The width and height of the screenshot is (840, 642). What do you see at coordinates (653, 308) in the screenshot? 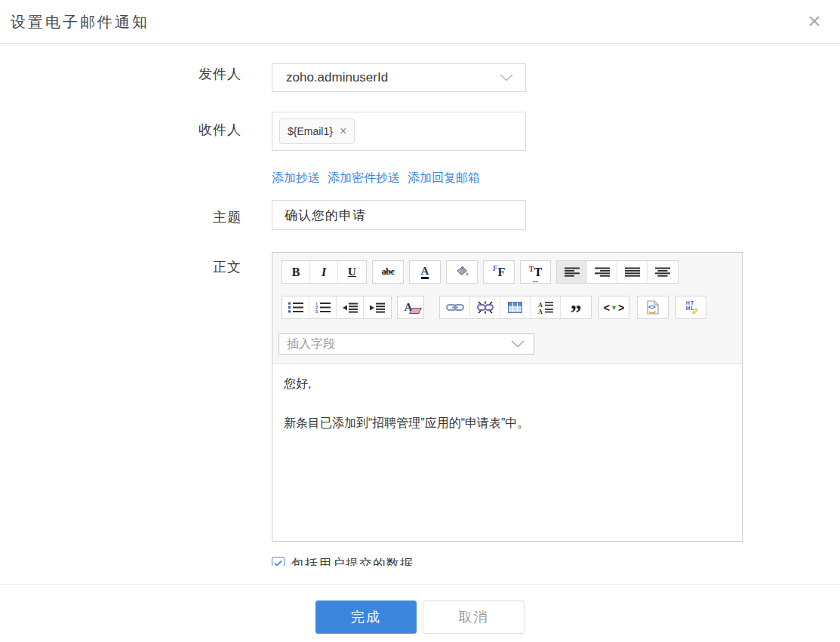
I see `view-source-button: <>` at bounding box center [653, 308].